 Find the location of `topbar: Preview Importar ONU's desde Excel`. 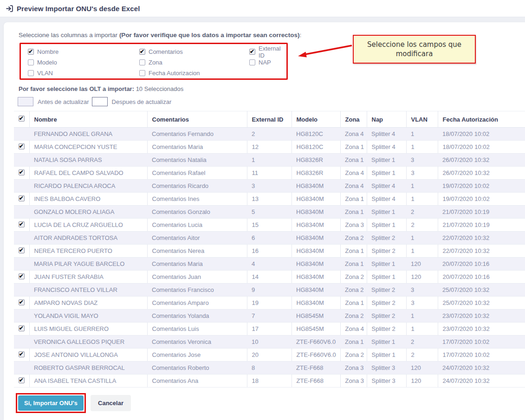

topbar: Preview Importar ONU's desde Excel is located at coordinates (263, 8).